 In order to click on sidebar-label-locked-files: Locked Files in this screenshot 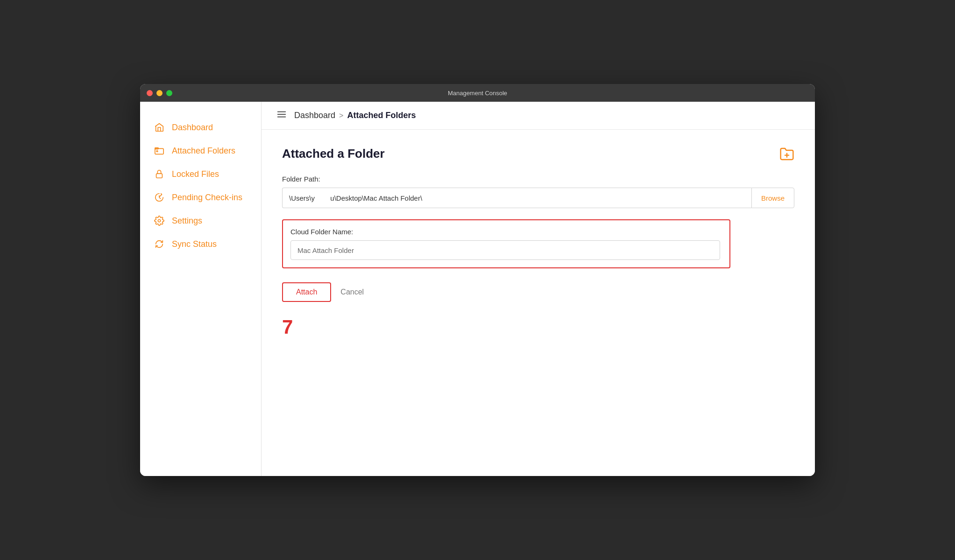, I will do `click(195, 175)`.